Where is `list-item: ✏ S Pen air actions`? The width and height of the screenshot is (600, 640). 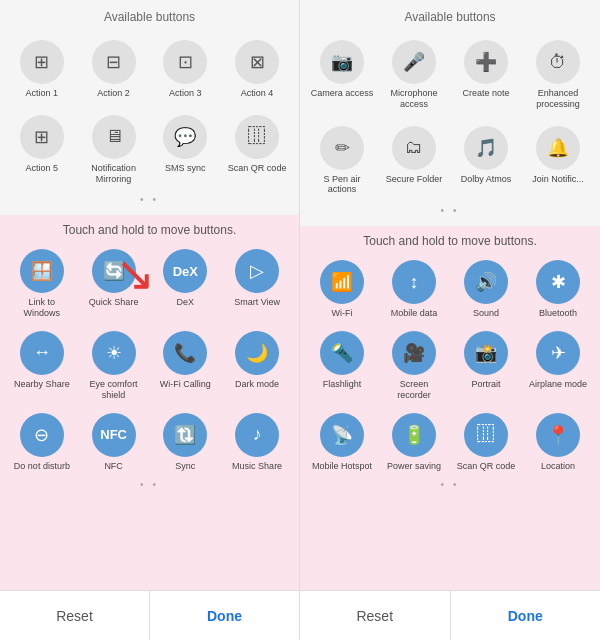 list-item: ✏ S Pen air actions is located at coordinates (342, 161).